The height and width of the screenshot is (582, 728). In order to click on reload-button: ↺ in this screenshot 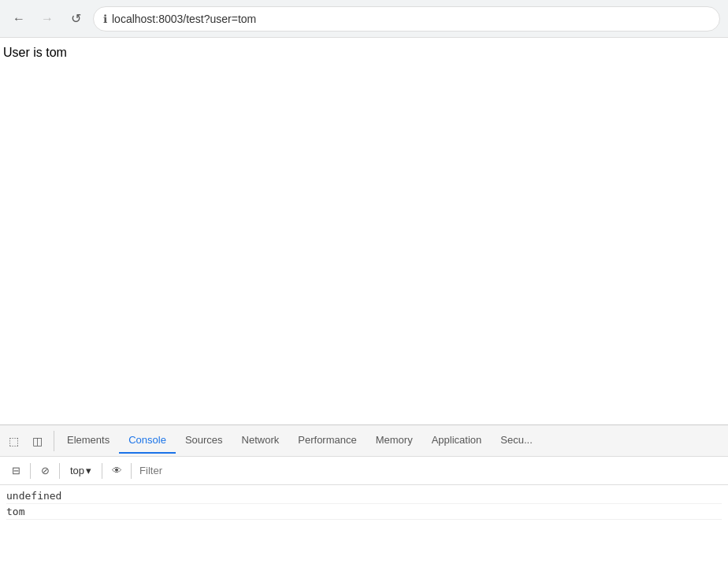, I will do `click(76, 19)`.